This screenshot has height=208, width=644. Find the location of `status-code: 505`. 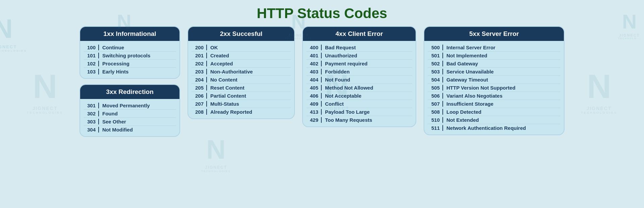

status-code: 505 is located at coordinates (436, 88).